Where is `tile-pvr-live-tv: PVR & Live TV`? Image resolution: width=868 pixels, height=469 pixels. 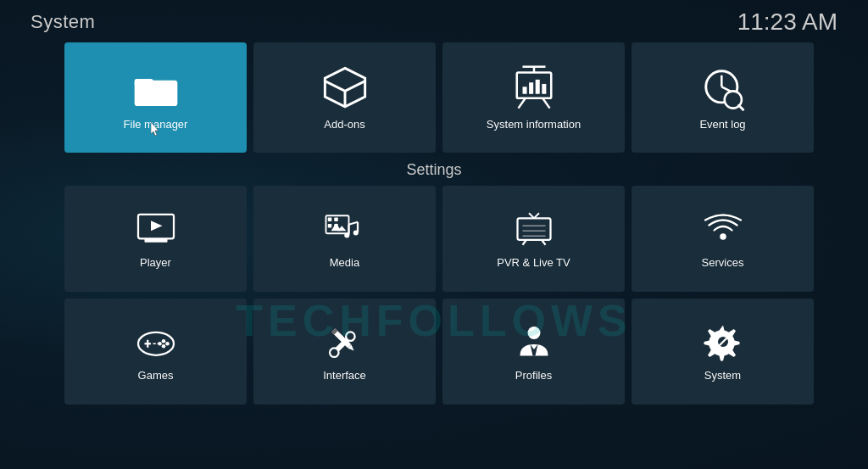 tile-pvr-live-tv: PVR & Live TV is located at coordinates (534, 239).